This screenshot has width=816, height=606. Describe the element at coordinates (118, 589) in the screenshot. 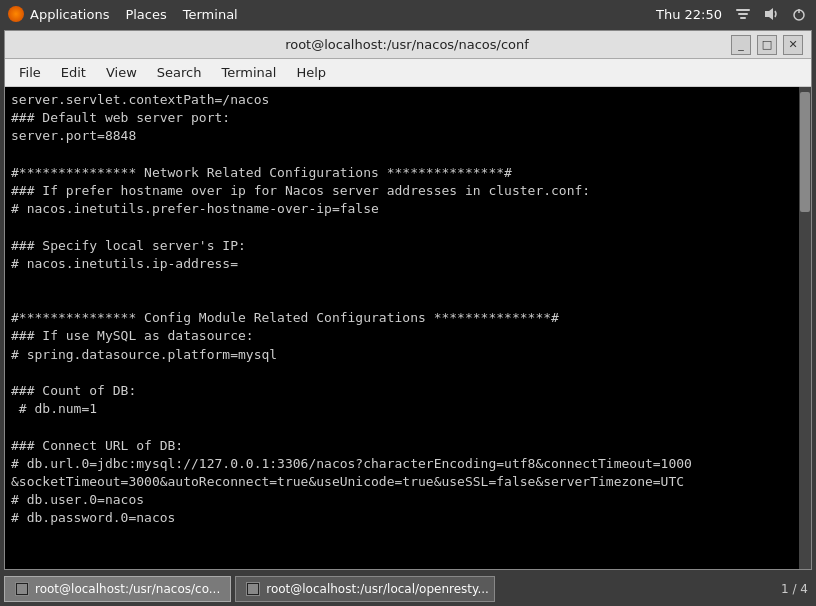

I see `taskbar-item-1: root@localhost:/usr/nacos/co...` at that location.